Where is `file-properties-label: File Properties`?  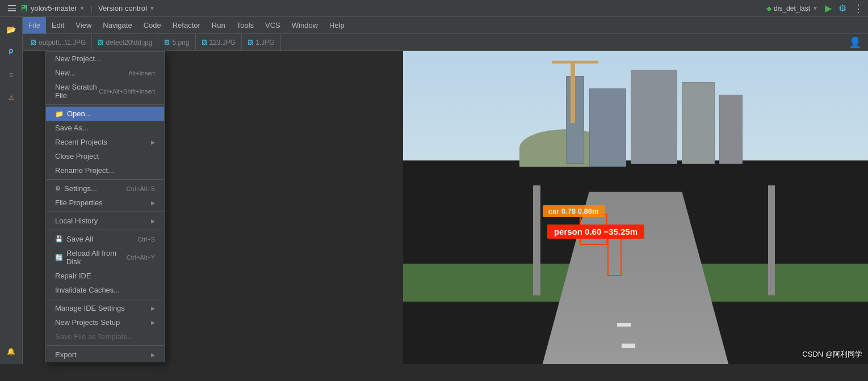 file-properties-label: File Properties is located at coordinates (79, 203).